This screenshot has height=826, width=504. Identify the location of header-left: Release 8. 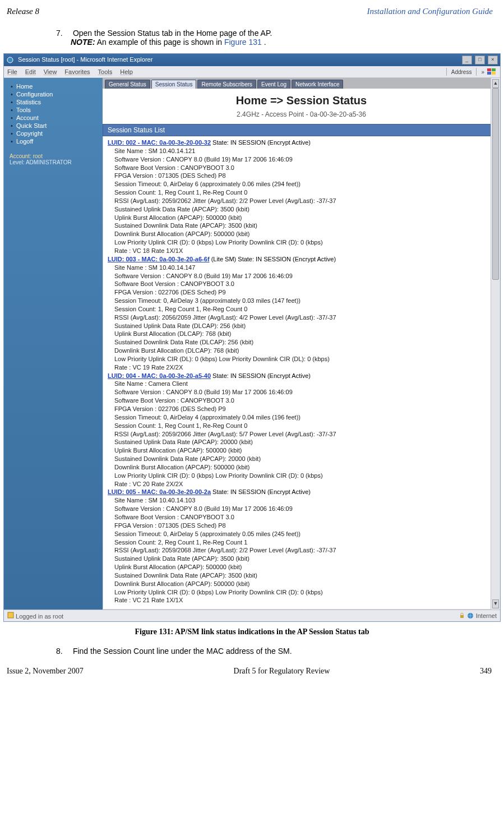
(23, 11).